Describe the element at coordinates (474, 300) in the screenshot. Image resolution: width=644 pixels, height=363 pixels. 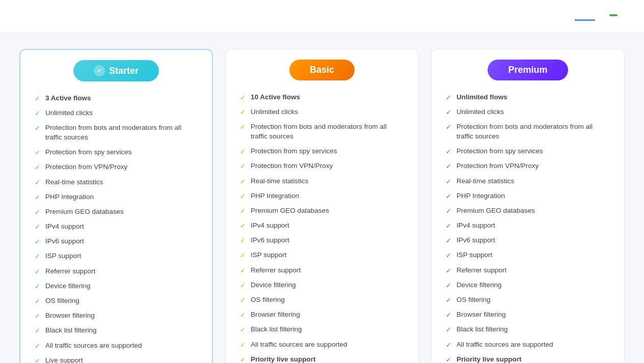
I see `feature-text: OS filtering` at that location.